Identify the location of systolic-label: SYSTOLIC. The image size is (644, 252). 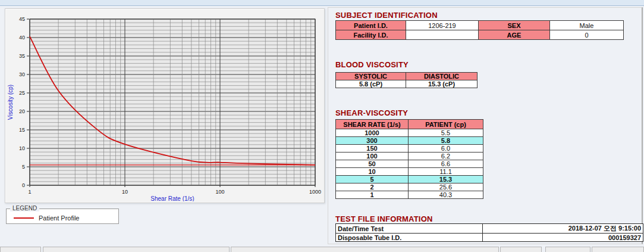
(371, 76).